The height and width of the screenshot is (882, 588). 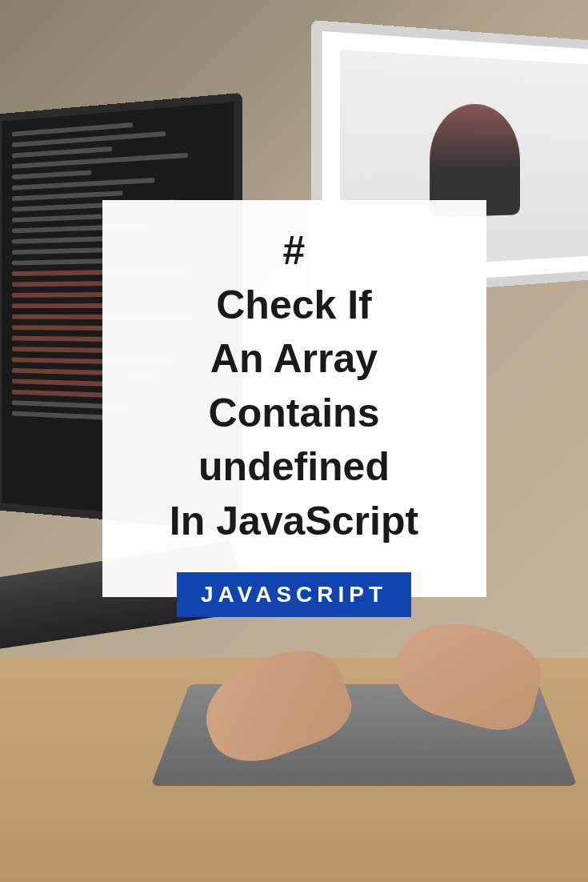 What do you see at coordinates (294, 359) in the screenshot?
I see `title-line-2: An Array` at bounding box center [294, 359].